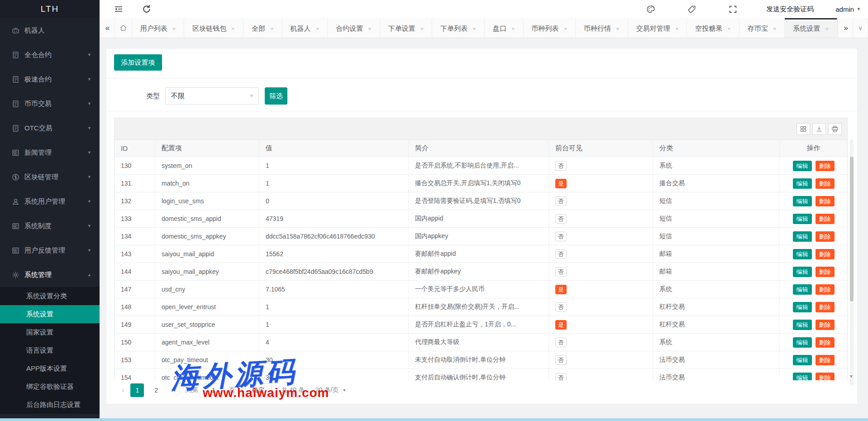  What do you see at coordinates (90, 128) in the screenshot?
I see `caret-icon: ▼` at bounding box center [90, 128].